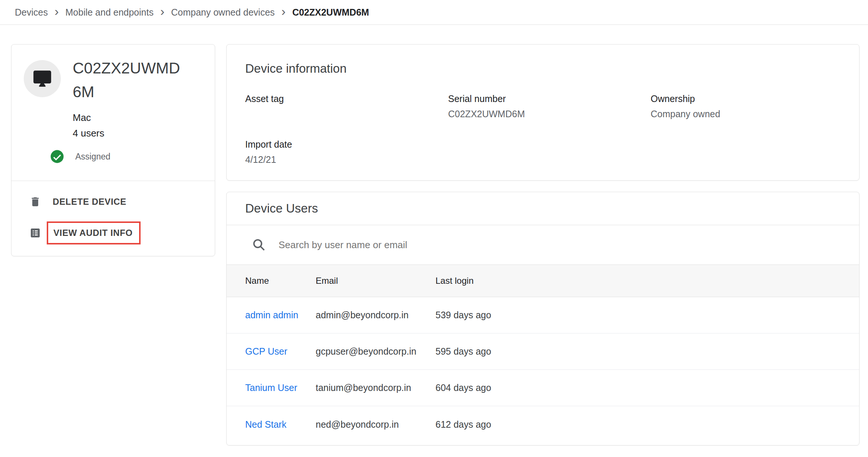  I want to click on breadcrumb-current-device: C02ZX2UWMD6M, so click(331, 13).